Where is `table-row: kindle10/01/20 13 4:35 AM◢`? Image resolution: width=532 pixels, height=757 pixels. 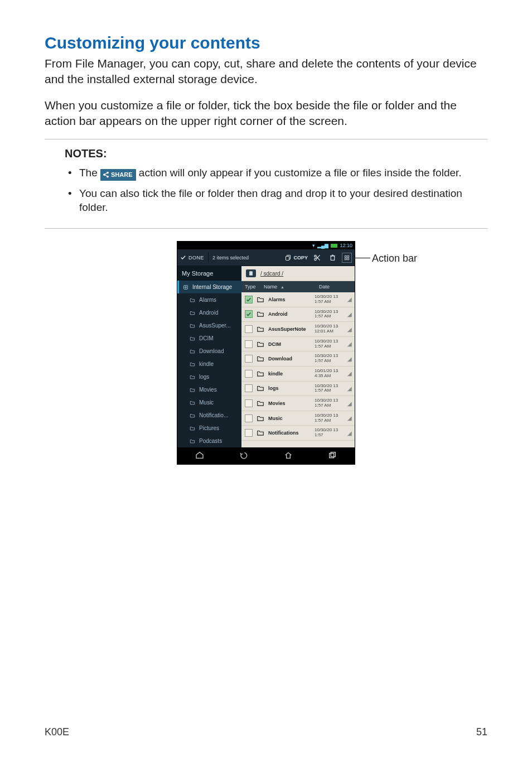 table-row: kindle10/01/20 13 4:35 AM◢ is located at coordinates (298, 374).